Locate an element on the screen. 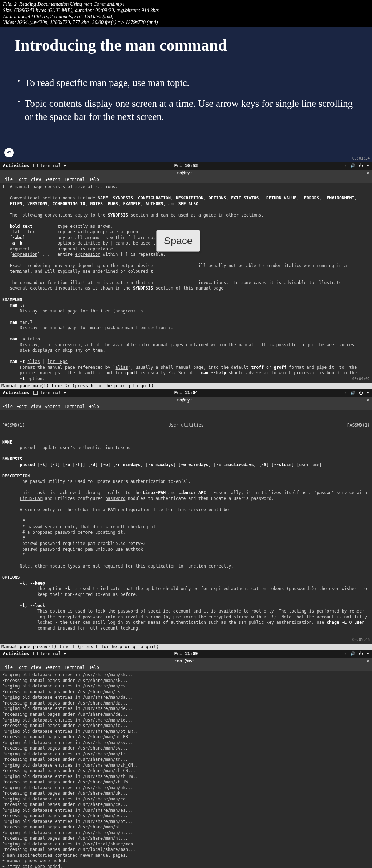  man-header-right: PASSWD(1) is located at coordinates (359, 425).